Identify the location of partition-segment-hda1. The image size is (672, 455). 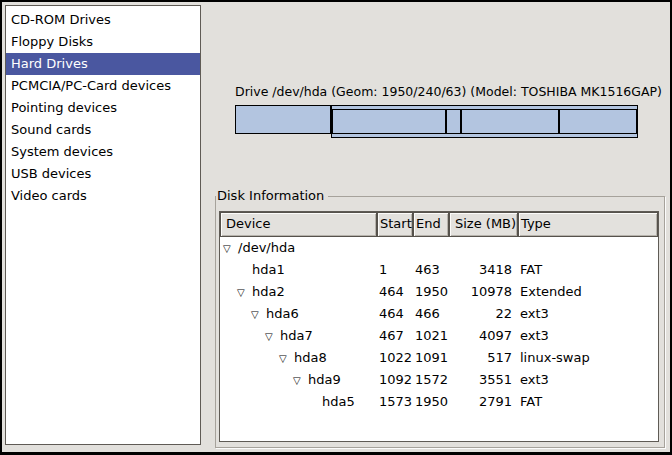
(283, 120).